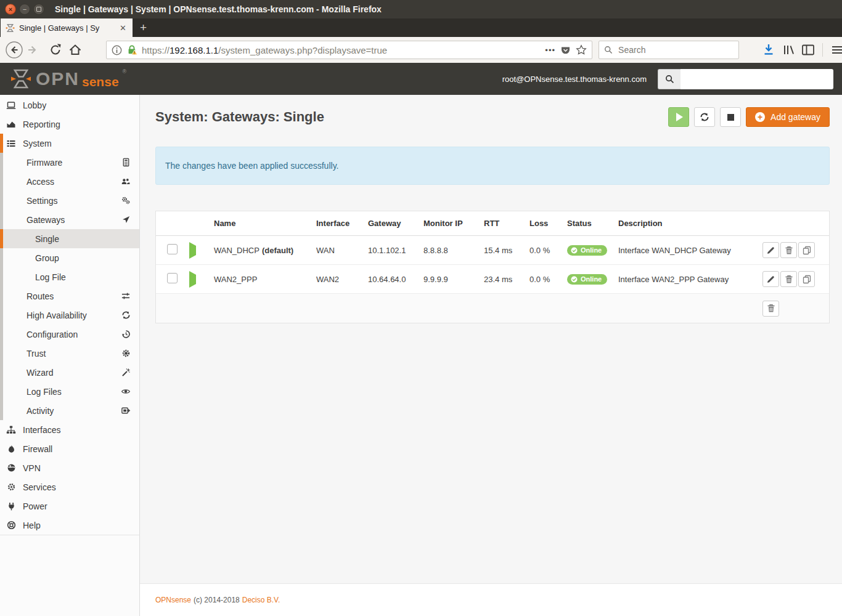 The image size is (842, 616). What do you see at coordinates (493, 280) in the screenshot?
I see `gateway-row-wan2-ppp: WAN2_PPP WAN2 10.64.64.0 9.9.9.9 23.4 ms…` at bounding box center [493, 280].